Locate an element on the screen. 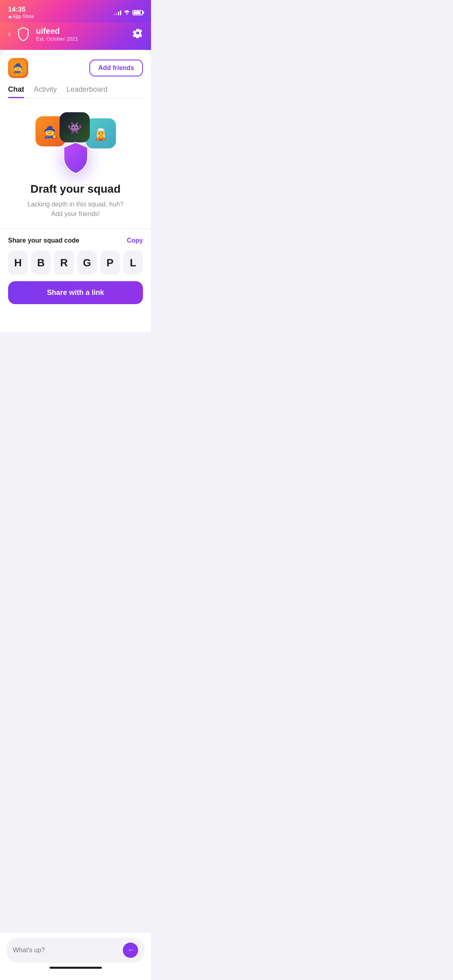 This screenshot has height=980, width=453. main-card: 🧙 Add friends Chat Activity Leaderboard … is located at coordinates (76, 191).